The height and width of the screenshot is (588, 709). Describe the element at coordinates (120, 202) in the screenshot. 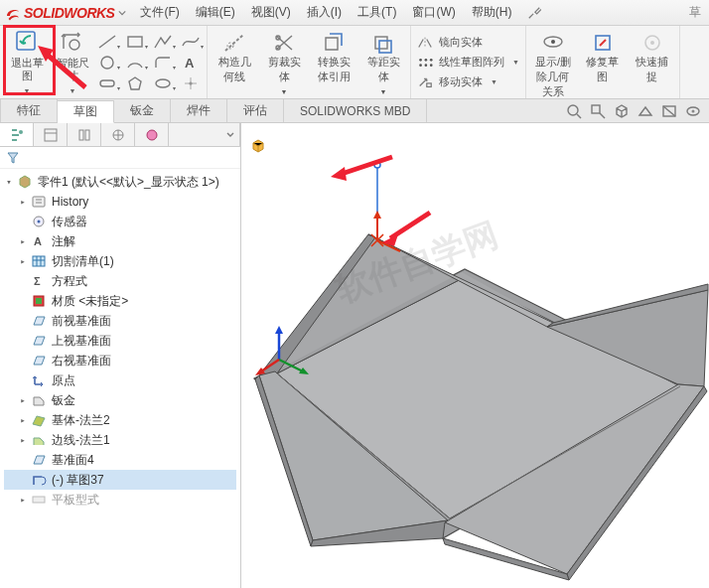

I see `tree-history: ▸ History` at that location.